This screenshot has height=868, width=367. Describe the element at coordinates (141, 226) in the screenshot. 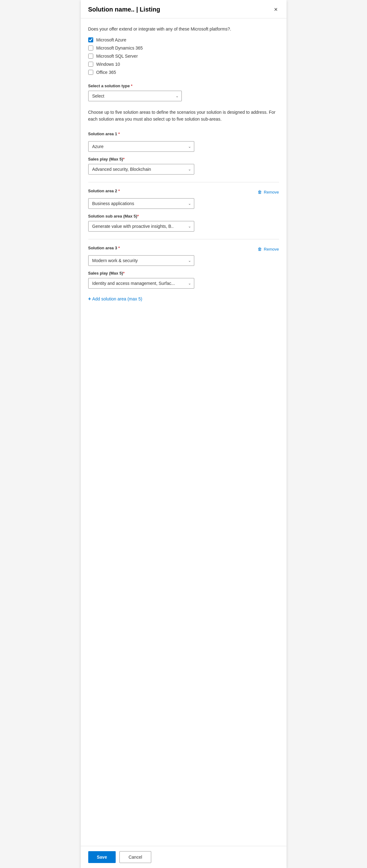

I see `sub-area-2-select-wrapper: Generate value with proactive insights, …` at that location.